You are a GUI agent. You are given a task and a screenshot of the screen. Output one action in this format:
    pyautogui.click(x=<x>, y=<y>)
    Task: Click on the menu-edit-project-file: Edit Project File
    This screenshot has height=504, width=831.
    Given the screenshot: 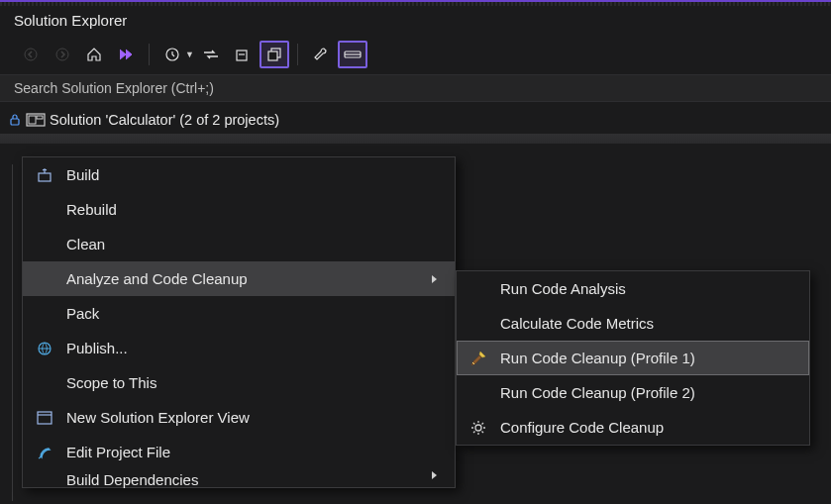 What is the action you would take?
    pyautogui.click(x=239, y=452)
    